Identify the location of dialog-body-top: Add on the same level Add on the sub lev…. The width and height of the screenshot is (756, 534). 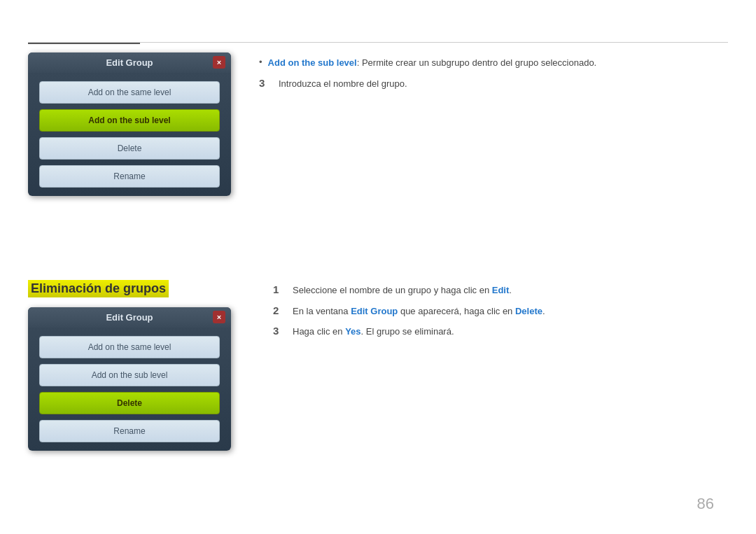
(130, 134).